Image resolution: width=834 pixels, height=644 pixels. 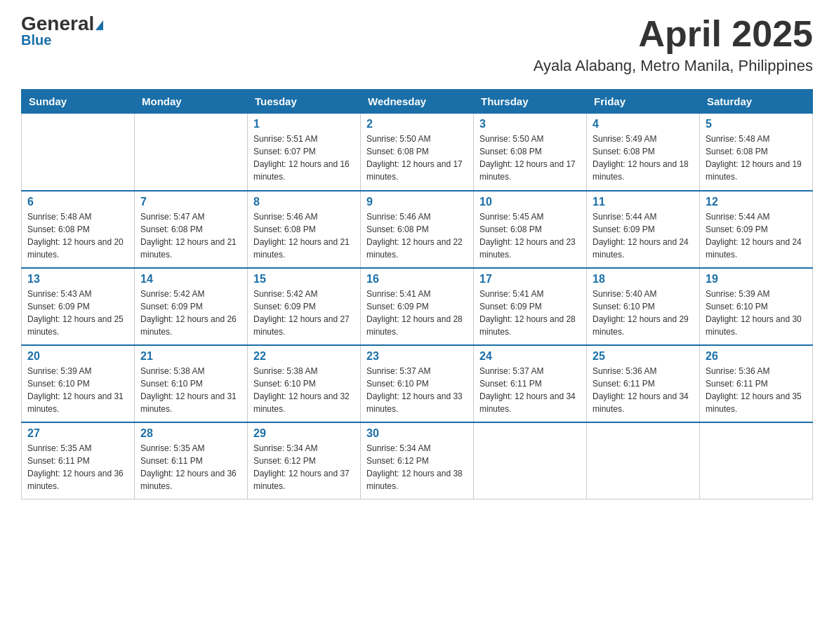 I want to click on day-info: Sunrise: 5:45 AMSunset: 6:08 PMDaylight:…, so click(x=530, y=236).